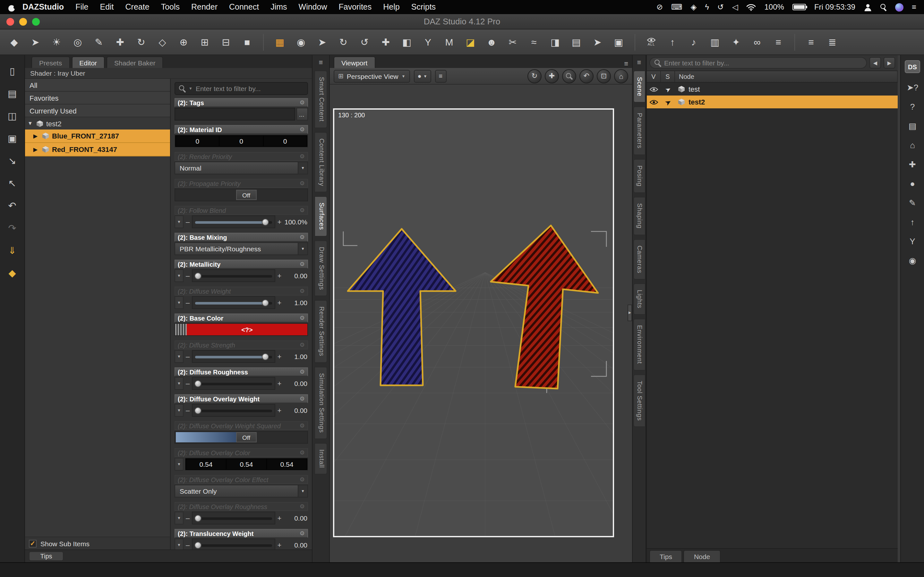 The height and width of the screenshot is (577, 924). What do you see at coordinates (913, 222) in the screenshot?
I see `figure-icon: ↑` at bounding box center [913, 222].